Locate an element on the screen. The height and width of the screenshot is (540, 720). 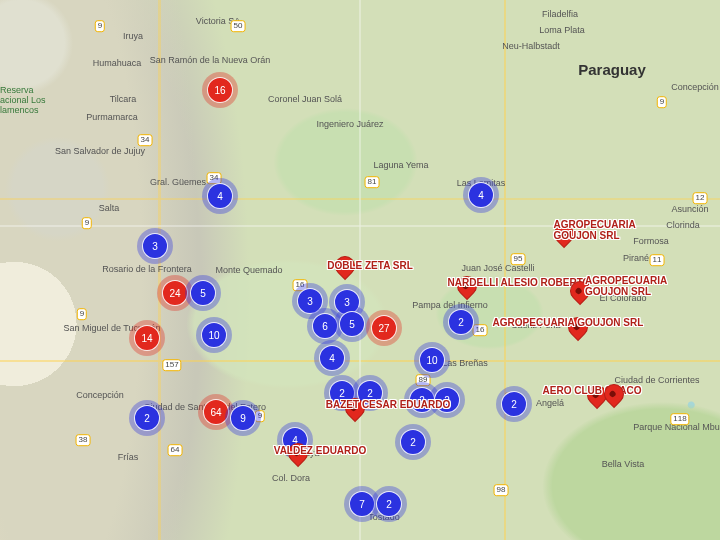
cluster-marker: 24 is located at coordinates (175, 293).